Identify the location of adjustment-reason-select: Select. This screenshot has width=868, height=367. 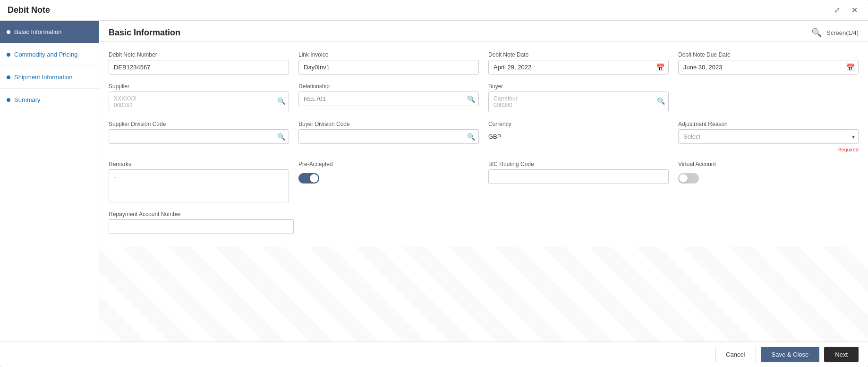
(768, 137).